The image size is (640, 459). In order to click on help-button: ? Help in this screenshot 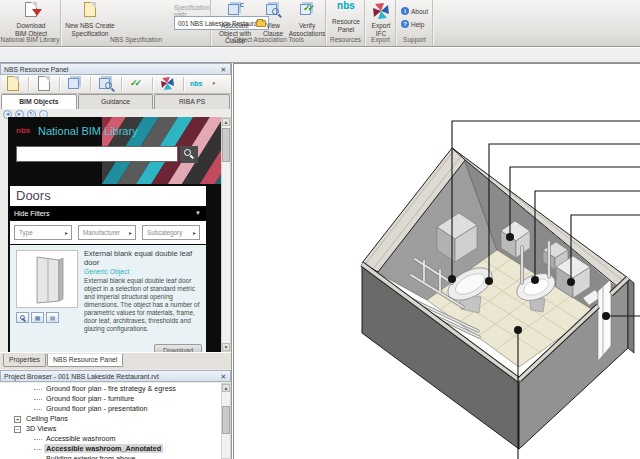, I will do `click(412, 24)`.